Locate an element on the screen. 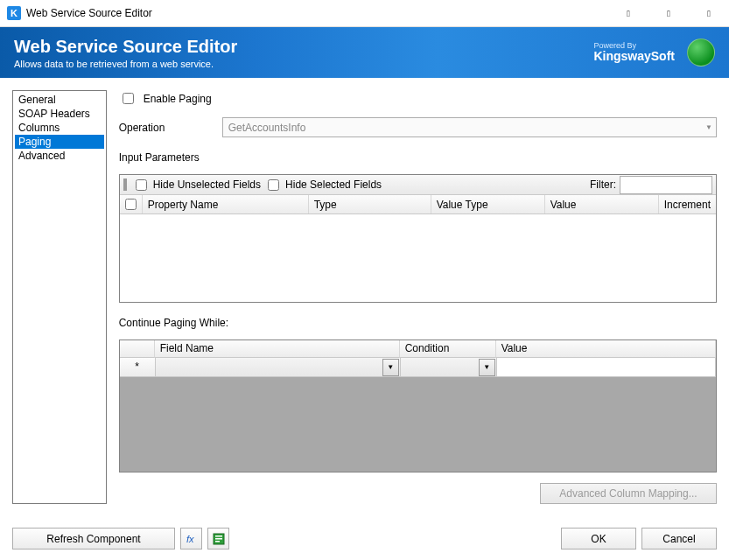 This screenshot has height=560, width=729. filter-input is located at coordinates (666, 186).